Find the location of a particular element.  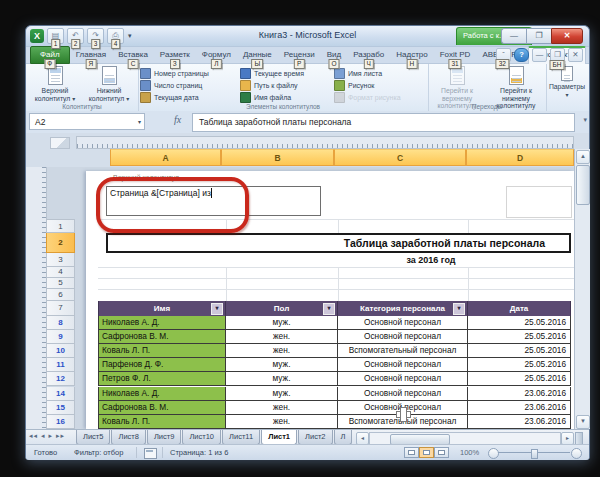

table-cell: Вспомогательный персонал is located at coordinates (403, 351).